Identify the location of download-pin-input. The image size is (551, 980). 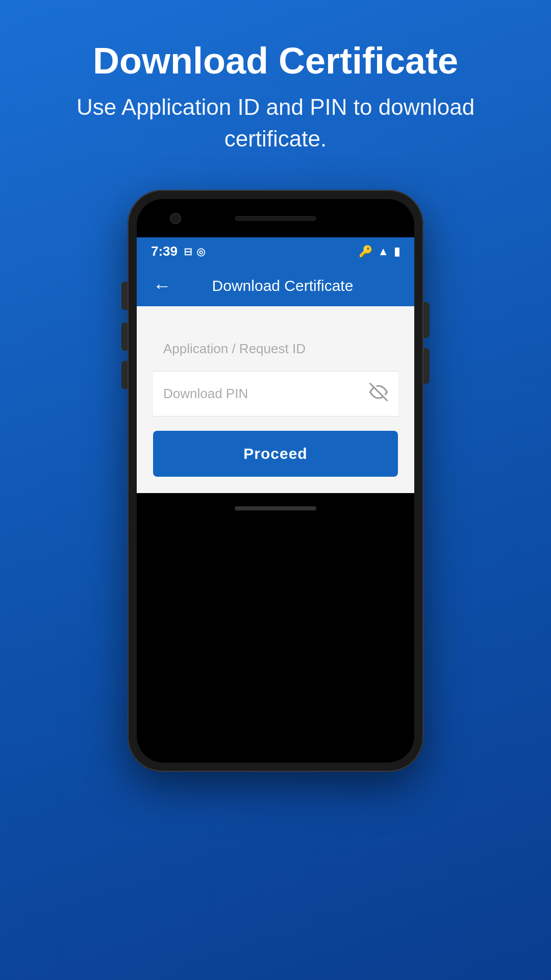
(256, 394).